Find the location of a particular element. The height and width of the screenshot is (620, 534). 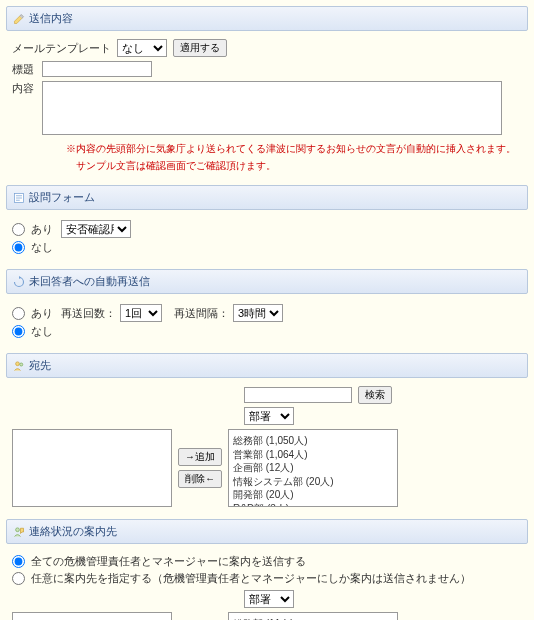

apply-button: 適用する is located at coordinates (200, 48).